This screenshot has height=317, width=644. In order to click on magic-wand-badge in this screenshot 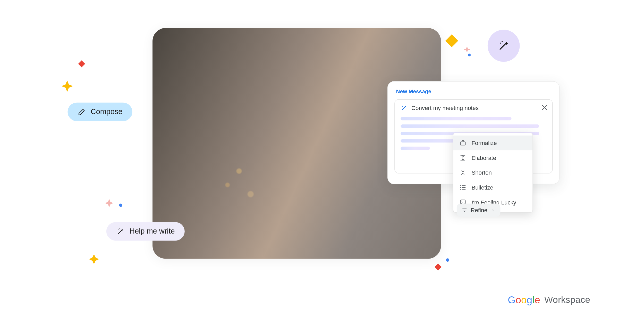, I will do `click(504, 46)`.